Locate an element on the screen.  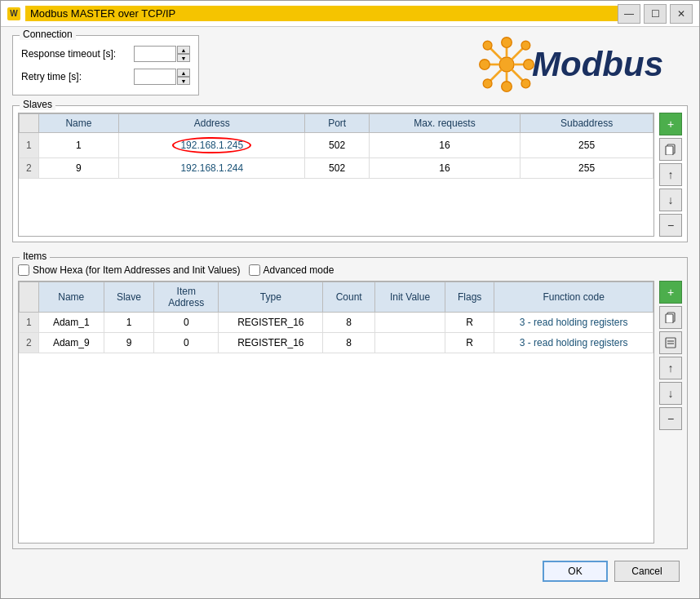
app-icon: W is located at coordinates (14, 14).